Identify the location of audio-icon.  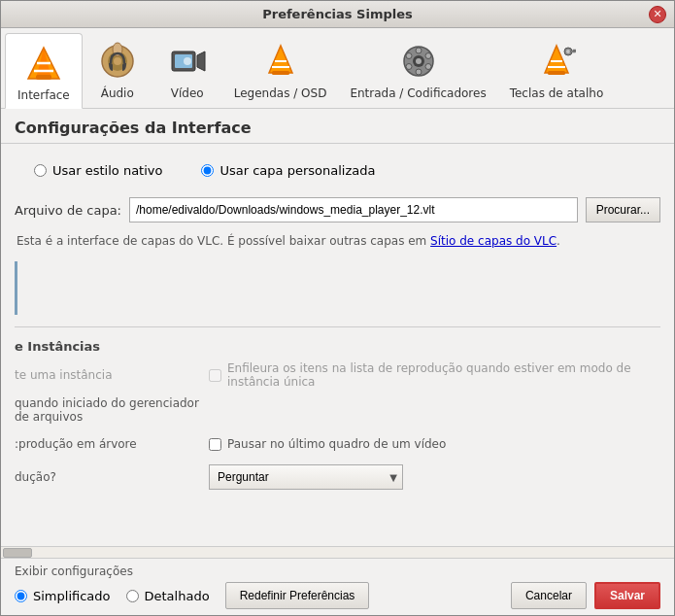
(118, 61).